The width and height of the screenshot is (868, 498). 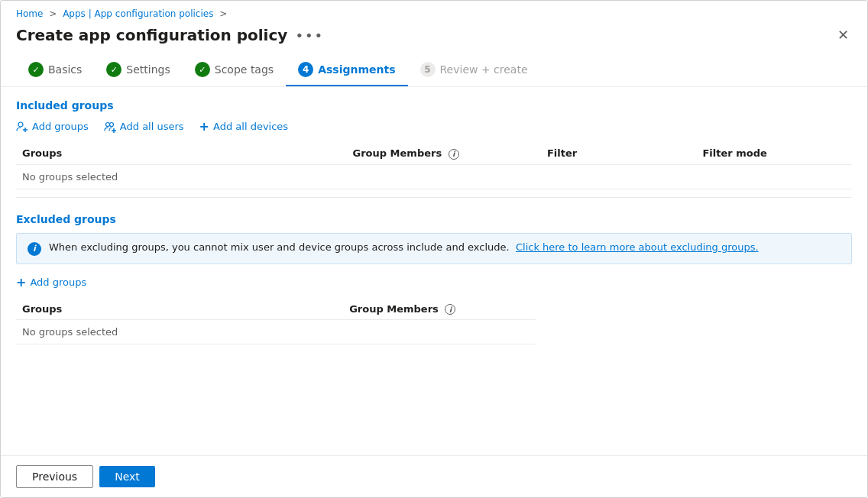 What do you see at coordinates (202, 70) in the screenshot?
I see `scope-tags-check-icon: ✓` at bounding box center [202, 70].